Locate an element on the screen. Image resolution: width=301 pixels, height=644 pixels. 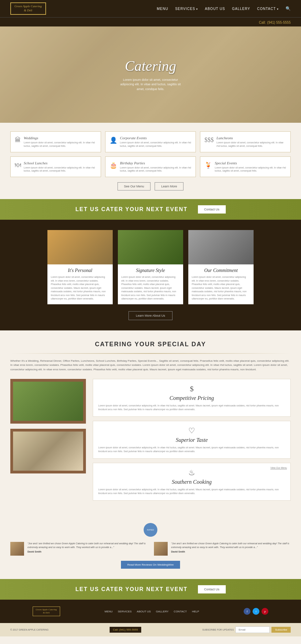
footer-nav-item-4: CONTACT is located at coordinates (180, 611).